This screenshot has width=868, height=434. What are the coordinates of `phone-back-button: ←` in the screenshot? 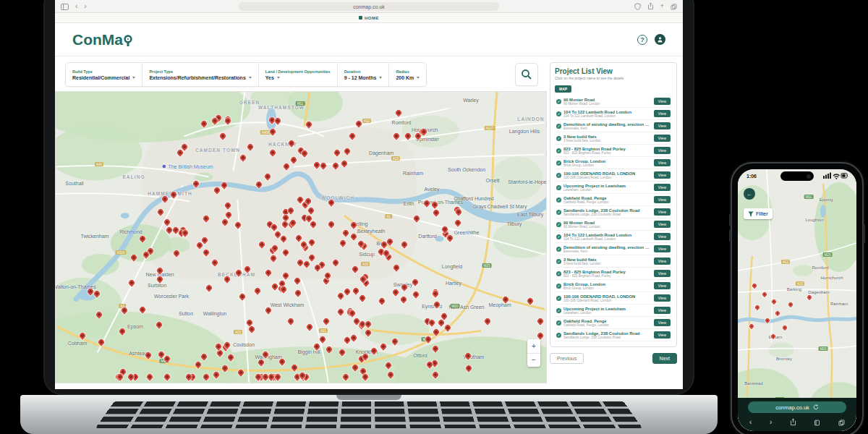 It's located at (749, 194).